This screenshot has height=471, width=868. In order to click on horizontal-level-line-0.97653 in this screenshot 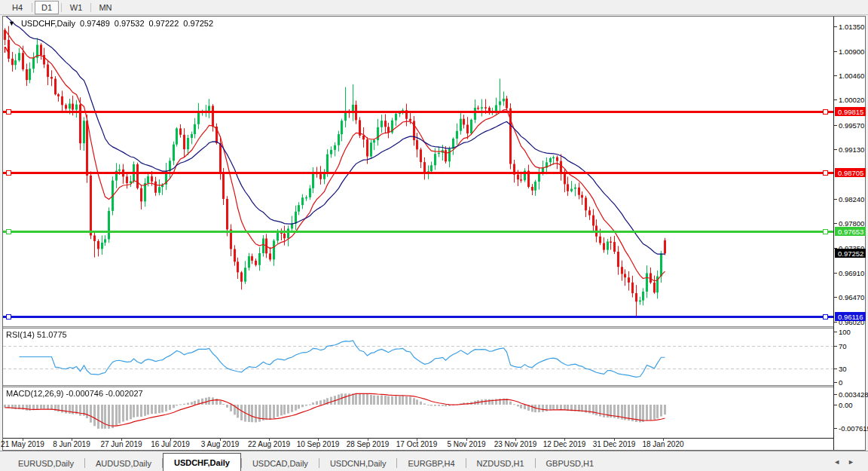, I will do `click(418, 232)`.